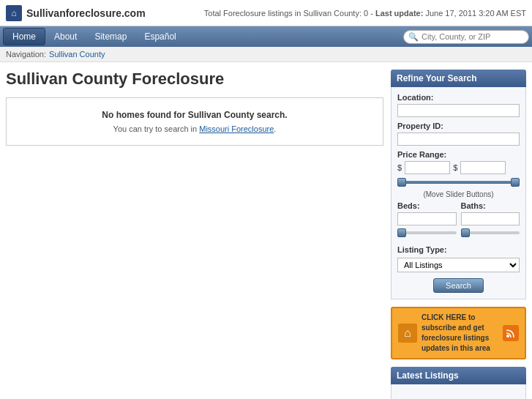  Describe the element at coordinates (458, 286) in the screenshot. I see `sidebar-search-button: Search` at that location.